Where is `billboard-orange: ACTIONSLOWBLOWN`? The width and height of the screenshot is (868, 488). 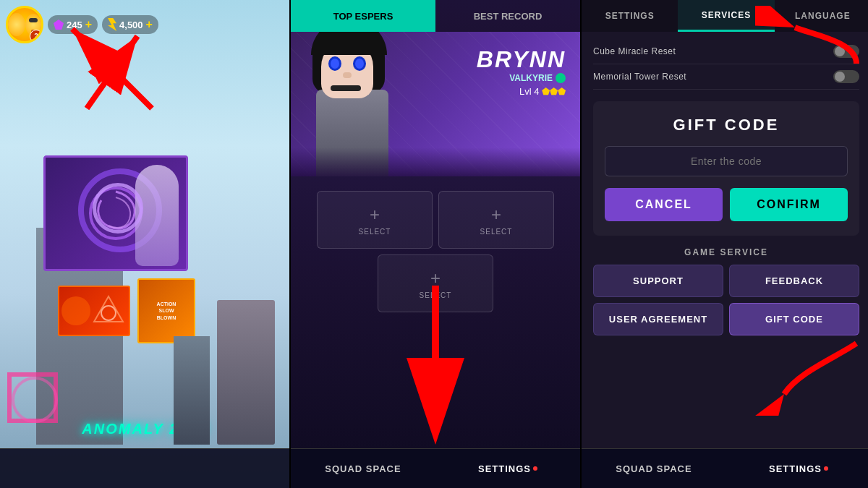 billboard-orange: ACTIONSLOWBLOWN is located at coordinates (166, 311).